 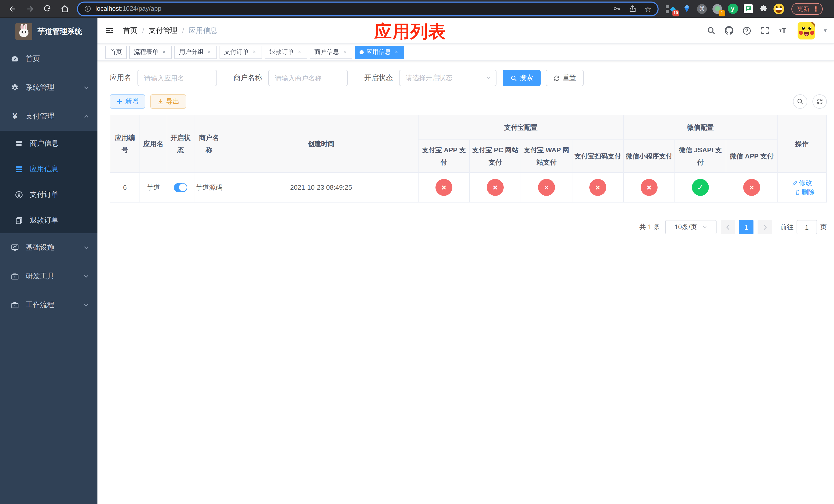 I want to click on browser-update-button: 更新 ⋮, so click(x=807, y=9).